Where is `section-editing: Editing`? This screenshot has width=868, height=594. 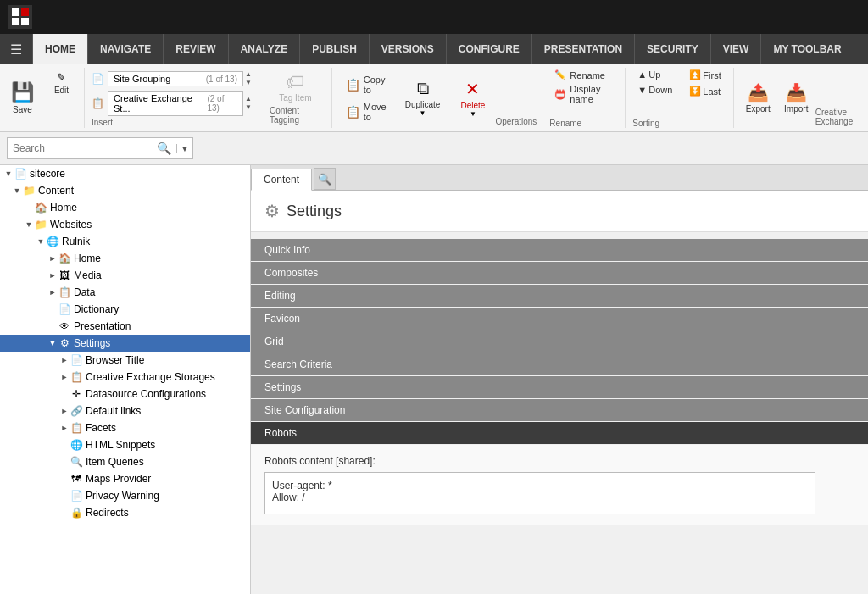 section-editing: Editing is located at coordinates (559, 296).